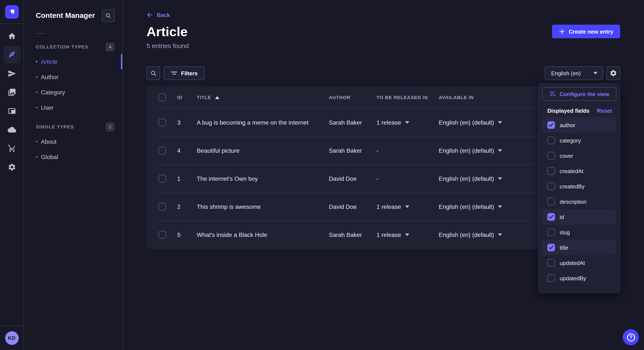 This screenshot has width=644, height=350. Describe the element at coordinates (574, 73) in the screenshot. I see `locale-select: English (en)` at that location.